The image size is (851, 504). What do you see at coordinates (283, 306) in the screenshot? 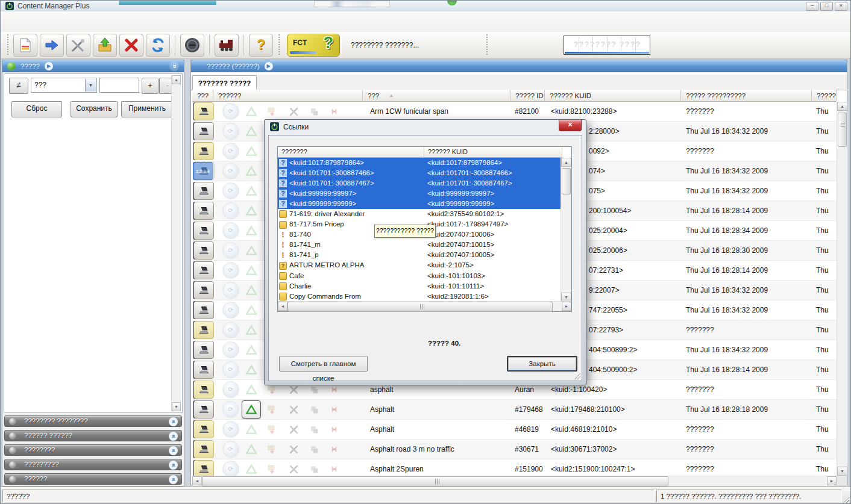
I see `scroll-left-icon: ◄` at bounding box center [283, 306].